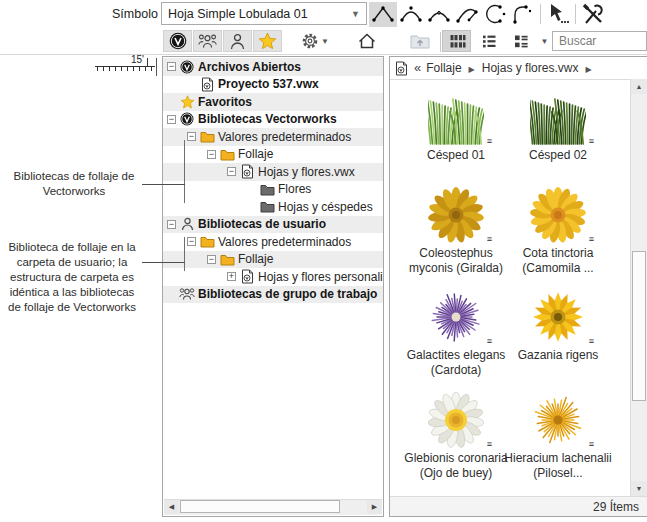 This screenshot has height=522, width=647. What do you see at coordinates (558, 466) in the screenshot?
I see `thumbnail-label: Hieracium lachenalii (Pilosel...` at bounding box center [558, 466].